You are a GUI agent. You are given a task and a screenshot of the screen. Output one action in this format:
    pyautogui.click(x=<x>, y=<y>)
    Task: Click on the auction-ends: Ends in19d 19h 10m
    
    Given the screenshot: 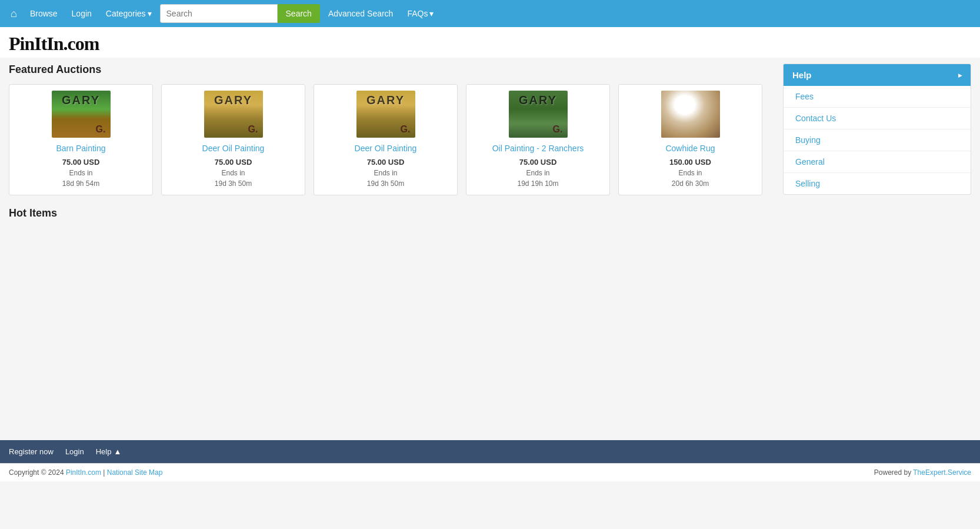 What is the action you would take?
    pyautogui.click(x=538, y=178)
    